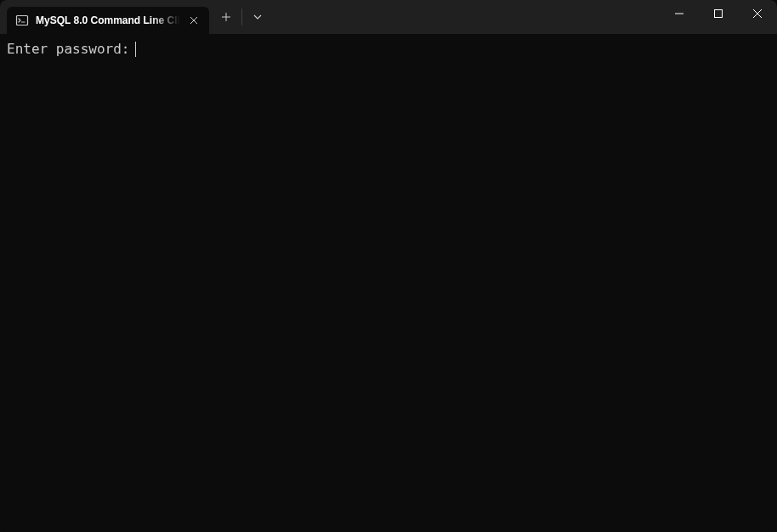 The image size is (777, 532). What do you see at coordinates (679, 14) in the screenshot?
I see `minimize-button` at bounding box center [679, 14].